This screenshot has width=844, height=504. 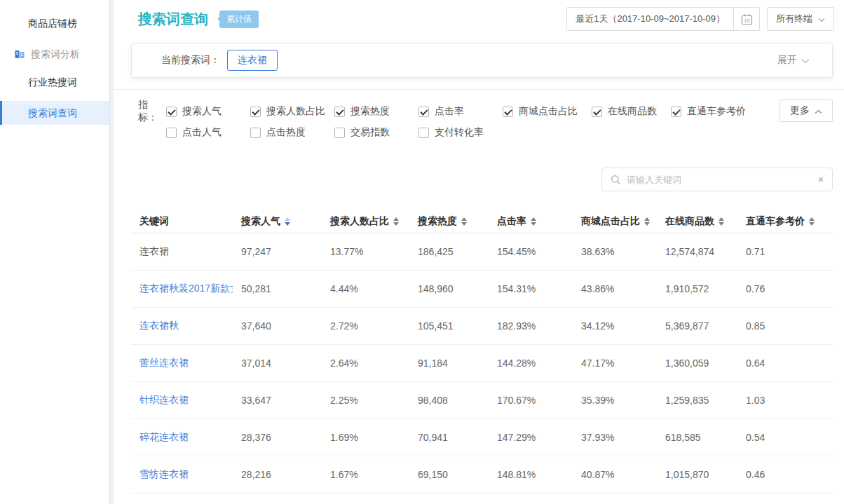 I want to click on keyword-search-row: ×, so click(x=479, y=168).